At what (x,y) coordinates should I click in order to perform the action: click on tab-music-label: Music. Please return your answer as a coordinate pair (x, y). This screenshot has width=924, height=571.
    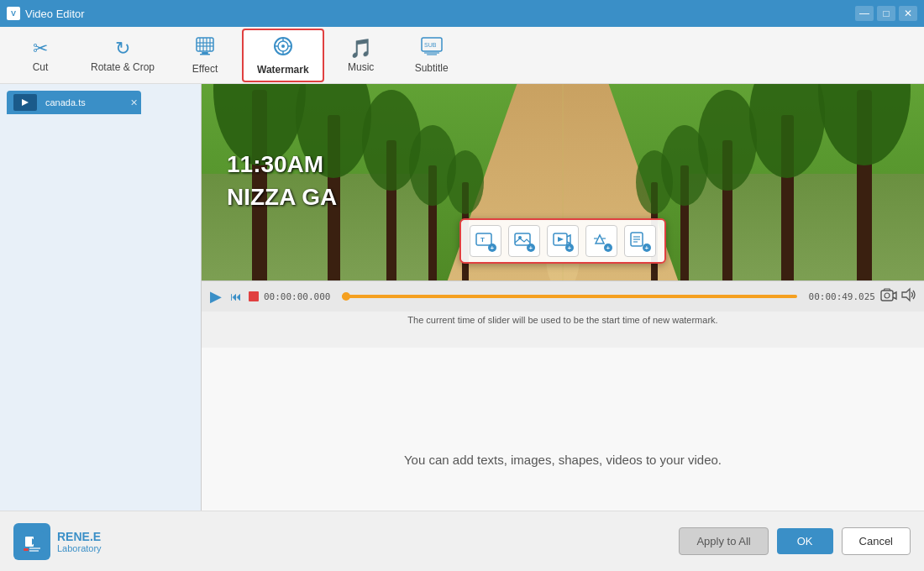
    Looking at the image, I should click on (361, 67).